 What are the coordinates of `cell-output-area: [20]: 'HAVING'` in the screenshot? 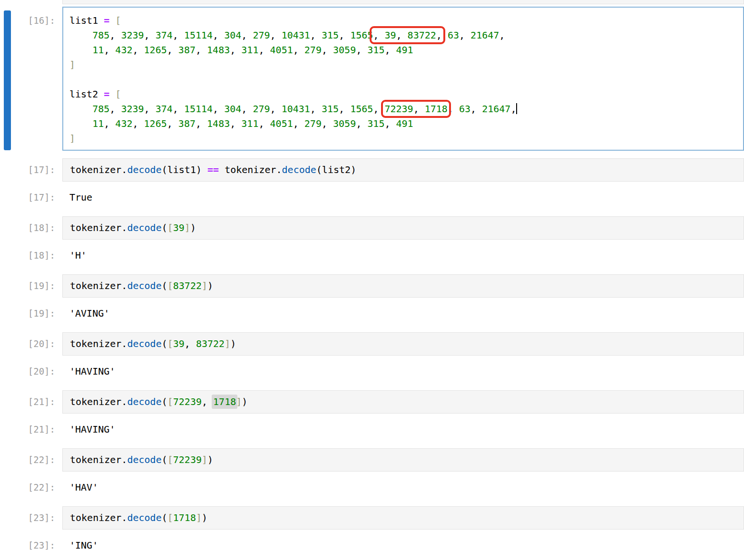 It's located at (372, 372).